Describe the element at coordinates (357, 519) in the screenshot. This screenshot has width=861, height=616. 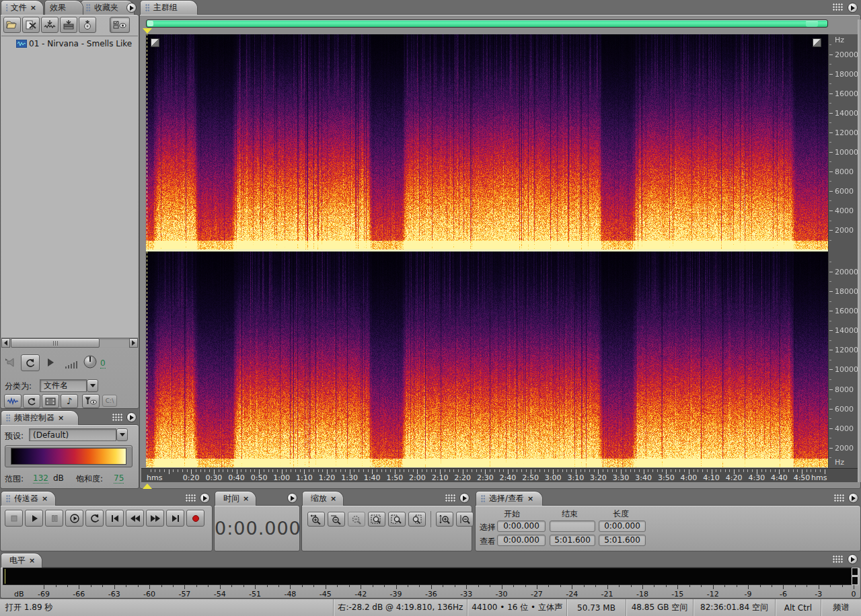
I see `zoom-out-full-button` at that location.